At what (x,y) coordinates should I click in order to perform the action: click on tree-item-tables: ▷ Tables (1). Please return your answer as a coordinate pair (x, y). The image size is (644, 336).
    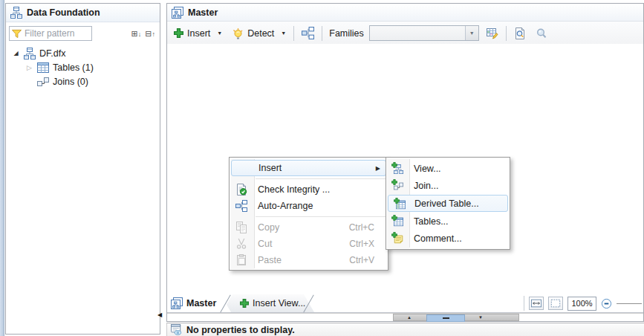
    Looking at the image, I should click on (83, 67).